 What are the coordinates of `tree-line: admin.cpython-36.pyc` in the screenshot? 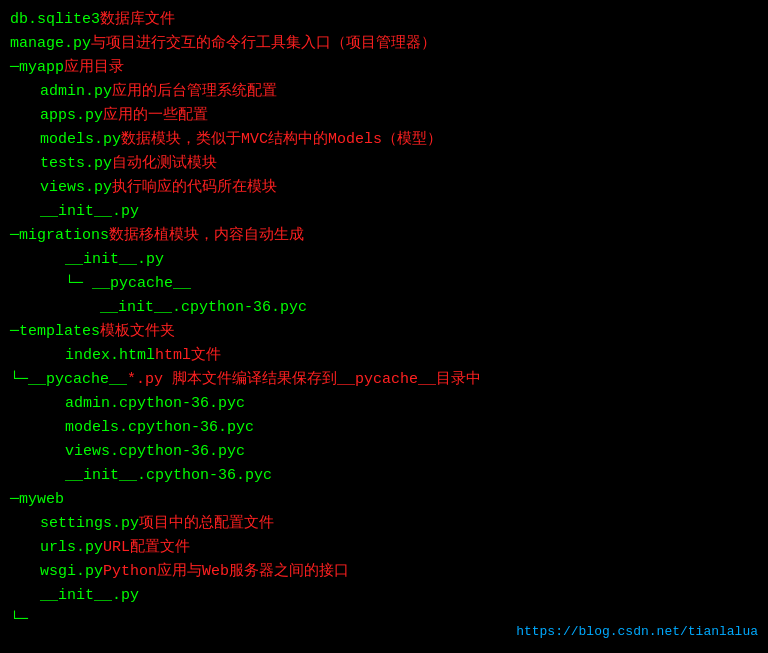 It's located at (412, 404).